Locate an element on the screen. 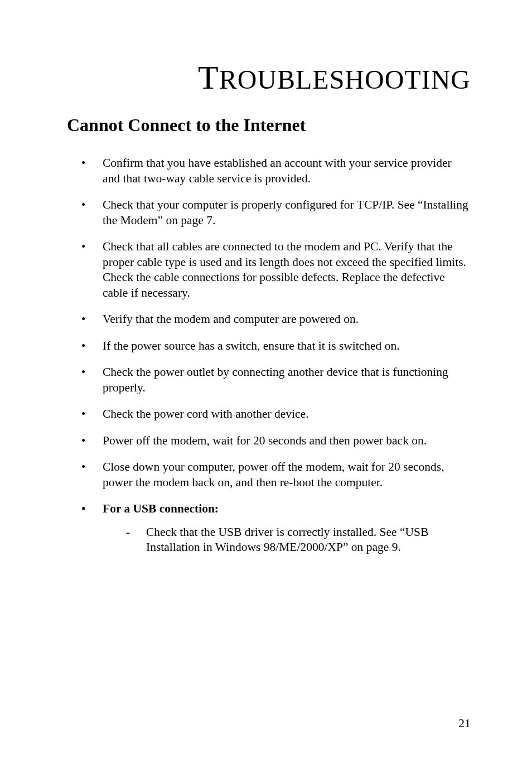 The image size is (532, 774). list-item-text: Check that your computer is properly con… is located at coordinates (286, 212).